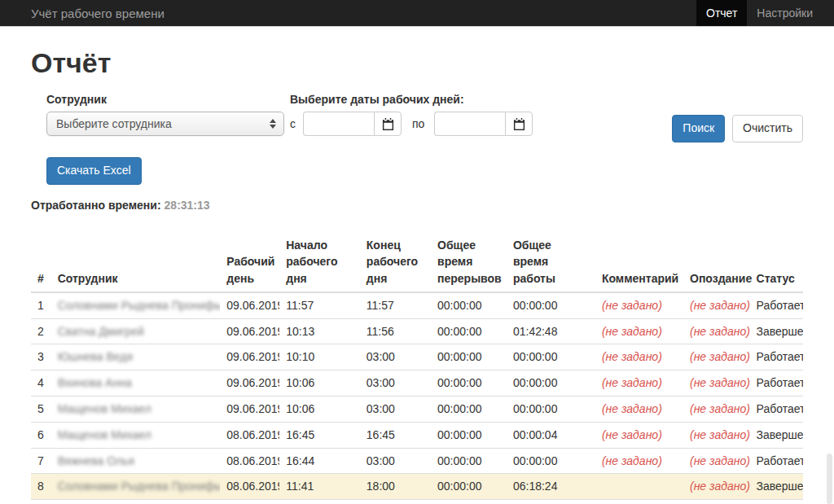 This screenshot has height=504, width=834. Describe the element at coordinates (339, 124) in the screenshot. I see `date-from-input` at that location.